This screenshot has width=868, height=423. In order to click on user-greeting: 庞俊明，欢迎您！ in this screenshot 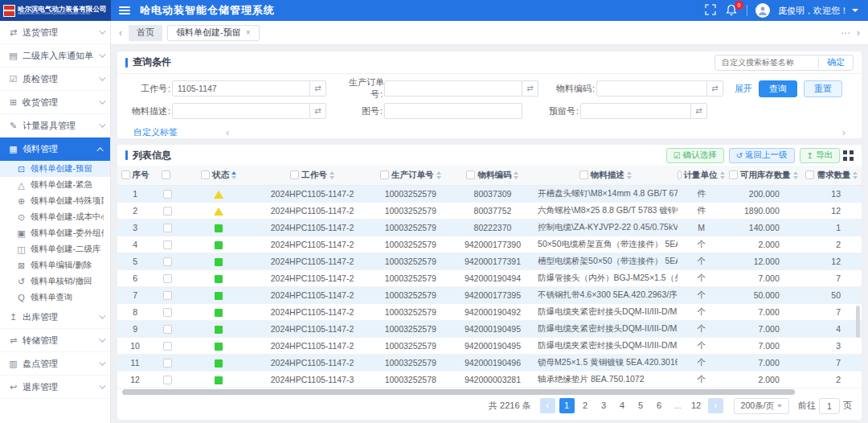, I will do `click(818, 11)`.